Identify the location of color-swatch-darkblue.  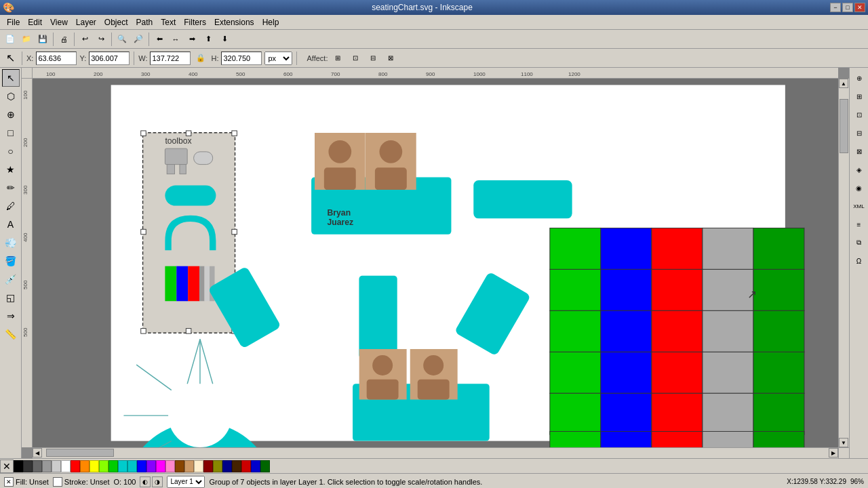
(256, 466).